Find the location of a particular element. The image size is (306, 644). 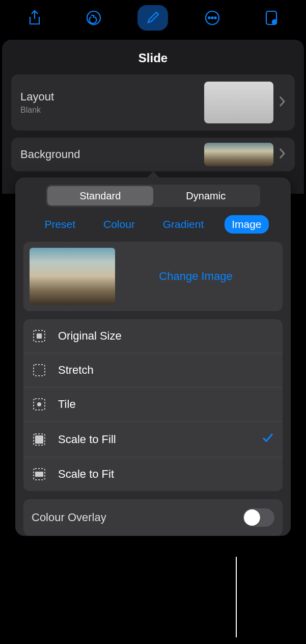

tab-gradient: Gradient is located at coordinates (183, 224).